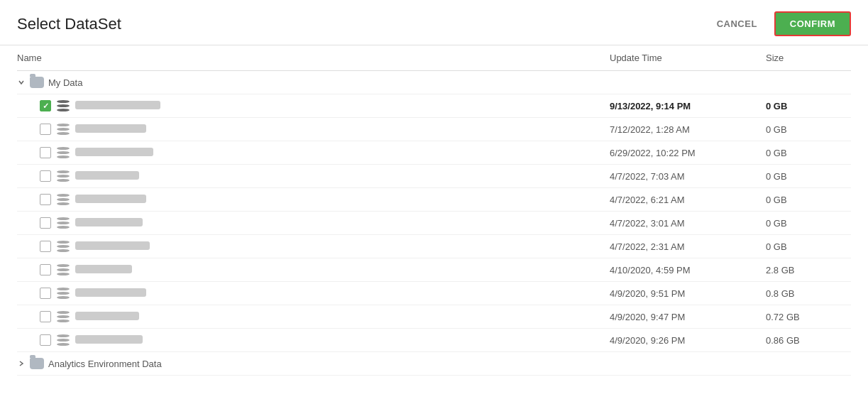 Image resolution: width=868 pixels, height=404 pixels. What do you see at coordinates (688, 341) in the screenshot?
I see `row-update-time: 4/9/2020, 9:26 PM` at bounding box center [688, 341].